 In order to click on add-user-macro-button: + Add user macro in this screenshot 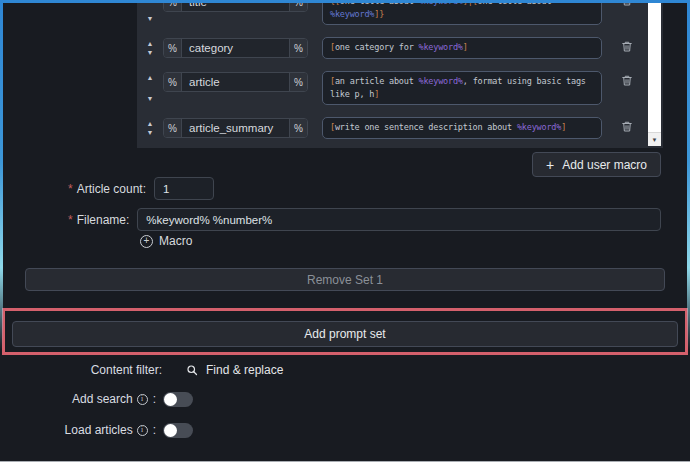, I will do `click(596, 164)`.